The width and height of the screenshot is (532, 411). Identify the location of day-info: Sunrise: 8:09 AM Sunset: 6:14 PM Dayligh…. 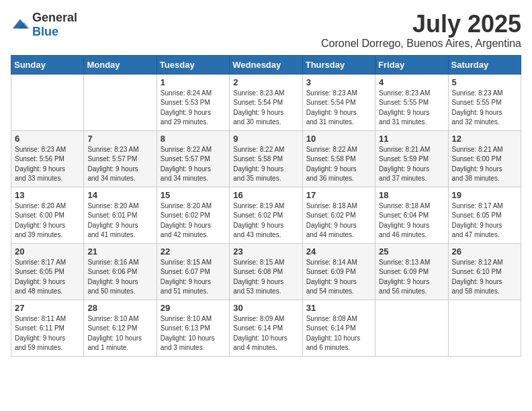
(266, 334).